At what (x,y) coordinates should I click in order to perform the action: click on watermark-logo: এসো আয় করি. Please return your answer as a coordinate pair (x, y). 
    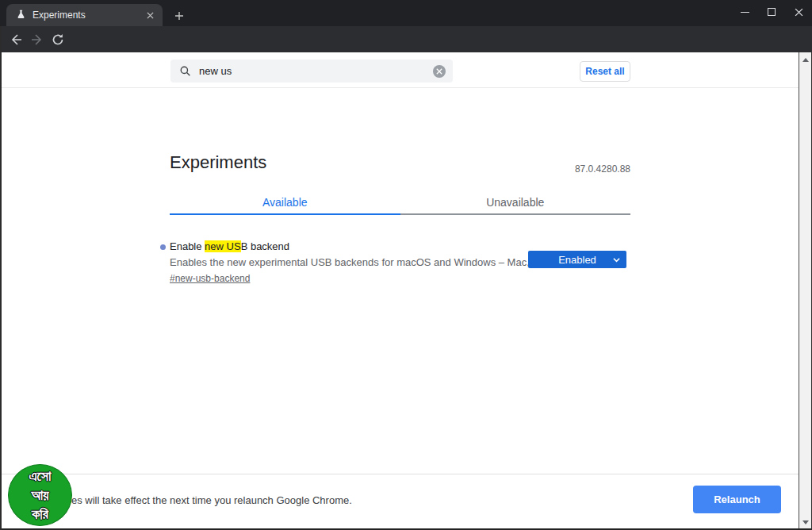
    Looking at the image, I should click on (40, 495).